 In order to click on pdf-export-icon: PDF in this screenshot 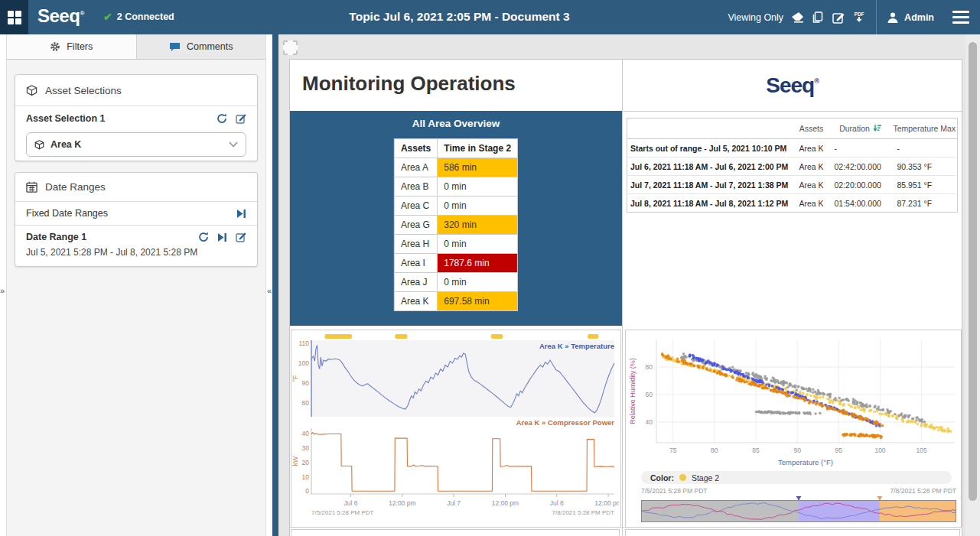, I will do `click(859, 18)`.